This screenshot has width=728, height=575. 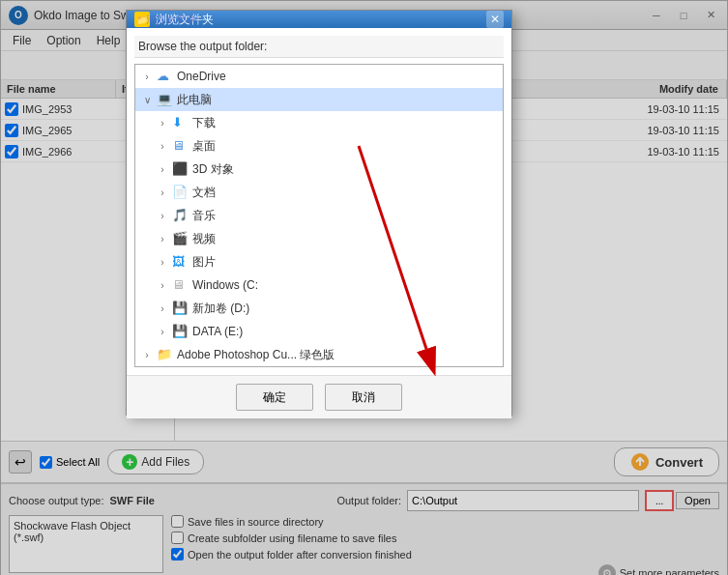 I want to click on tree-item: › 🖼 图片, so click(x=319, y=262).